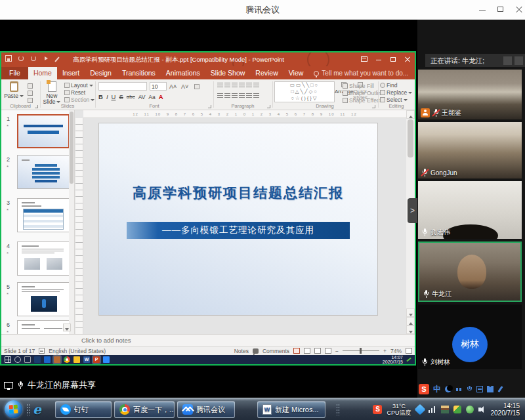 This screenshot has height=420, width=525. I want to click on settings-wrench-icon, so click(500, 389).